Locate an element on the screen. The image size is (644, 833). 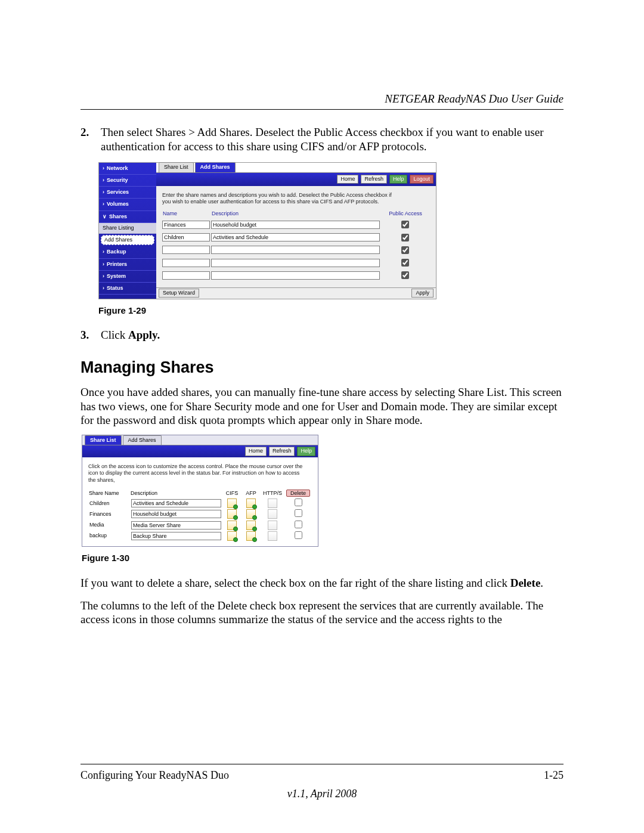
sidebar-label-security: Security is located at coordinates (117, 180).